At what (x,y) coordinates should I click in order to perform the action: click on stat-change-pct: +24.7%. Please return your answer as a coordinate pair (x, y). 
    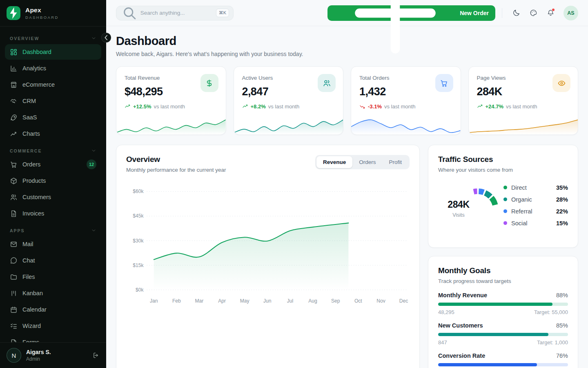
    Looking at the image, I should click on (494, 106).